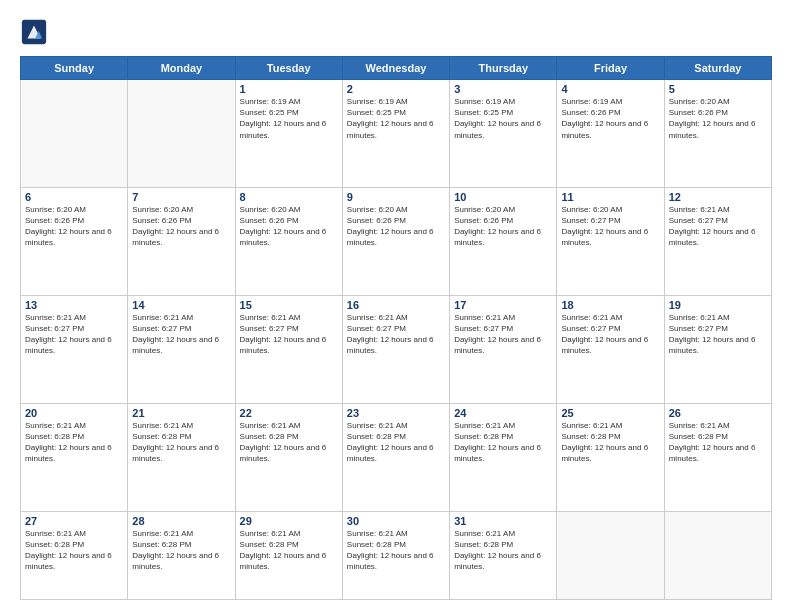  What do you see at coordinates (503, 89) in the screenshot?
I see `day-number: 3` at bounding box center [503, 89].